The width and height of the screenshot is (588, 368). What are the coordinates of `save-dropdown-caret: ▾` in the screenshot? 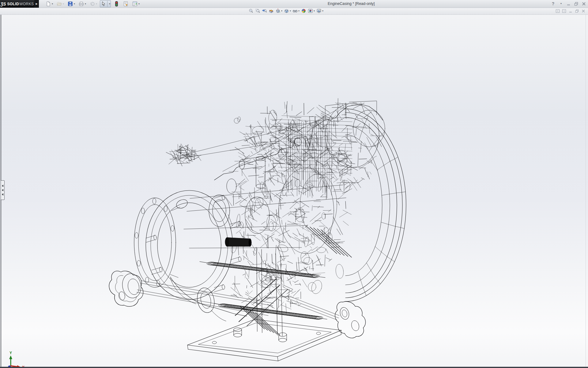 It's located at (74, 4).